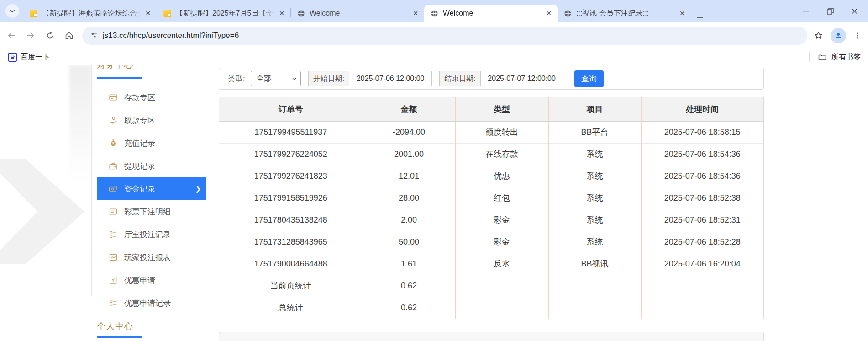 This screenshot has width=868, height=341. What do you see at coordinates (301, 14) in the screenshot?
I see `globe-favicon-icon` at bounding box center [301, 14].